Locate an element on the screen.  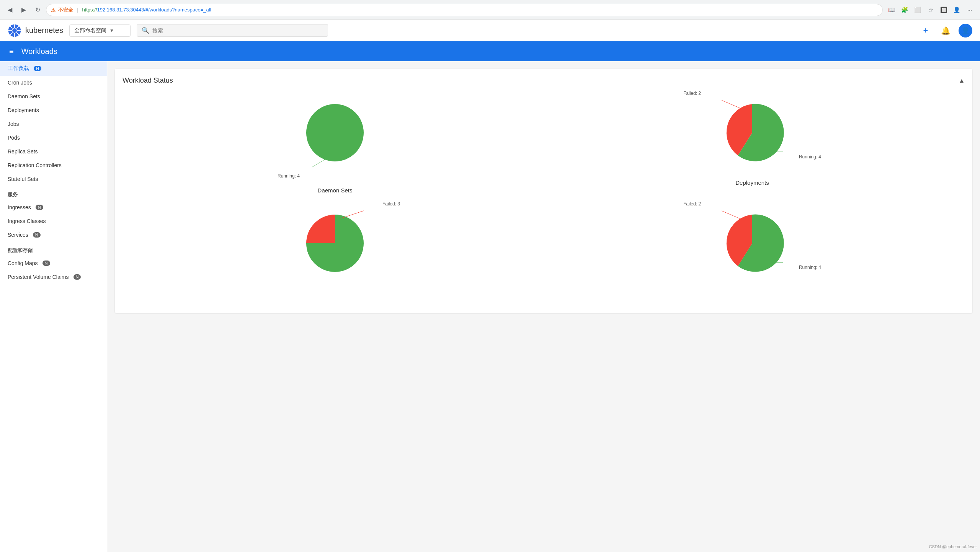
extensions-btn: 🧩 is located at coordinates (905, 10).